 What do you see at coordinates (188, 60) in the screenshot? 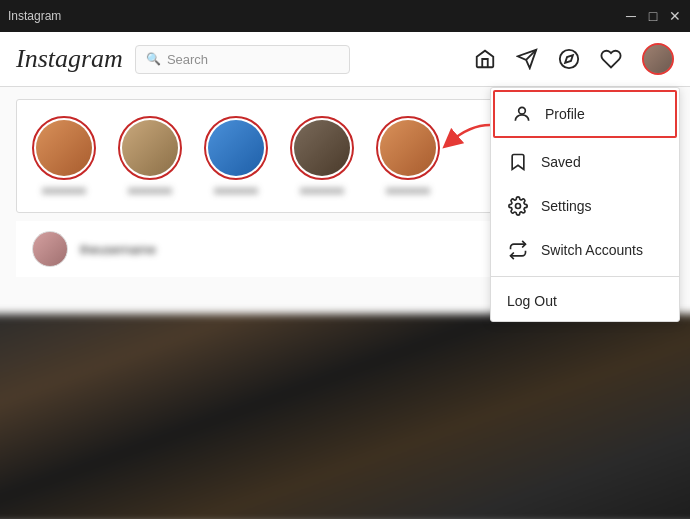
I see `search-placeholder: Search` at bounding box center [188, 60].